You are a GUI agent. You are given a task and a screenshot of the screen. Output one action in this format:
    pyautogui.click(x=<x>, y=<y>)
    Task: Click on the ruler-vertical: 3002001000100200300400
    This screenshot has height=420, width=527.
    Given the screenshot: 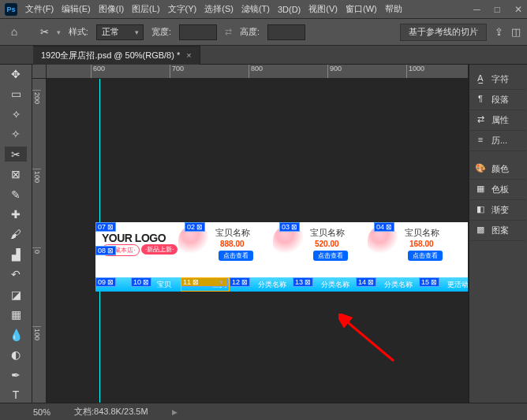 What is the action you would take?
    pyautogui.click(x=39, y=241)
    